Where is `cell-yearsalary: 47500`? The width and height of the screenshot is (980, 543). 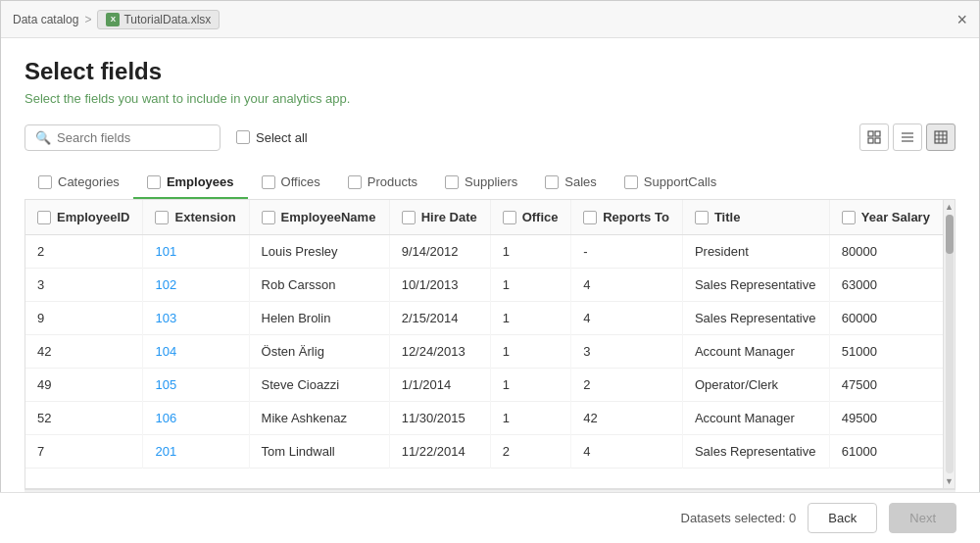
cell-yearsalary: 47500 is located at coordinates (886, 385).